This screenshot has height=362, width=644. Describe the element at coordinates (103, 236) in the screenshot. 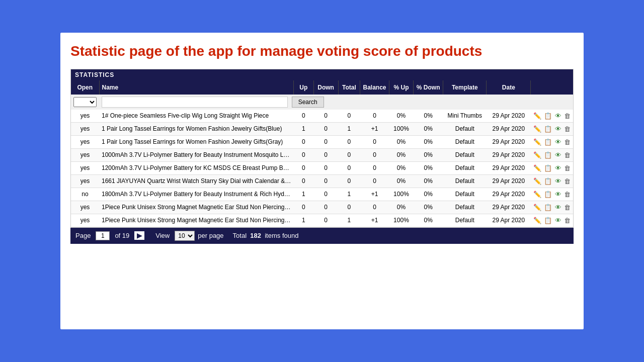

I see `page-input` at that location.